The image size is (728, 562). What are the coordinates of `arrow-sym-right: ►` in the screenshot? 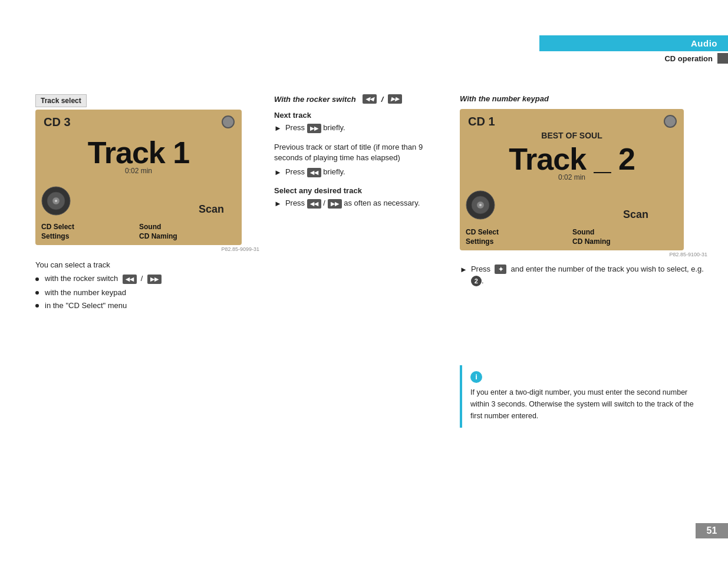 It's located at (463, 270).